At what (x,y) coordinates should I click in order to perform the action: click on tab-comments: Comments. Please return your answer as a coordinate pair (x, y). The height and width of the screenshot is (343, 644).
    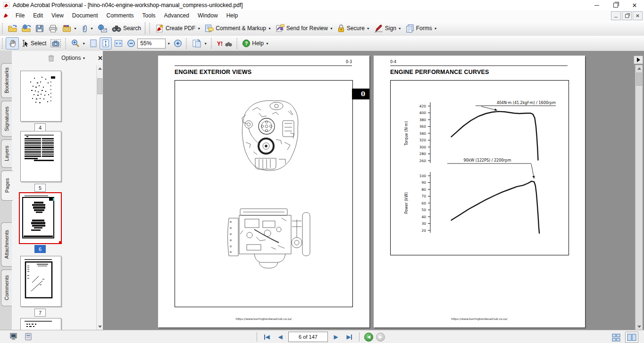
    Looking at the image, I should click on (7, 288).